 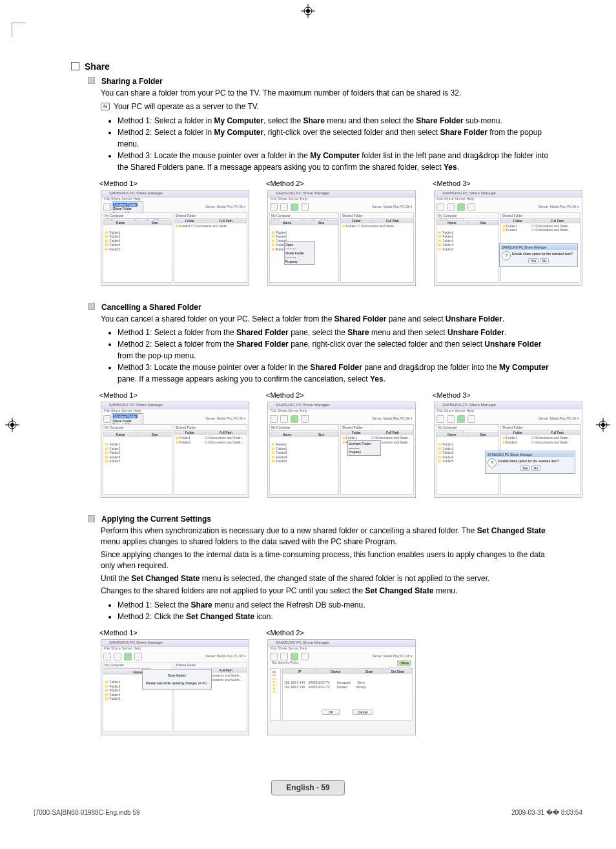 What do you see at coordinates (338, 356) in the screenshot?
I see `methods-list: Method 1: Select a folder from the Share…` at bounding box center [338, 356].